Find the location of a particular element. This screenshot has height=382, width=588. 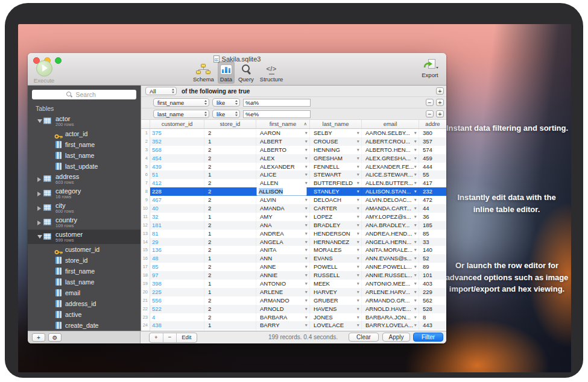

cell-address-id: 357 is located at coordinates (433, 142).